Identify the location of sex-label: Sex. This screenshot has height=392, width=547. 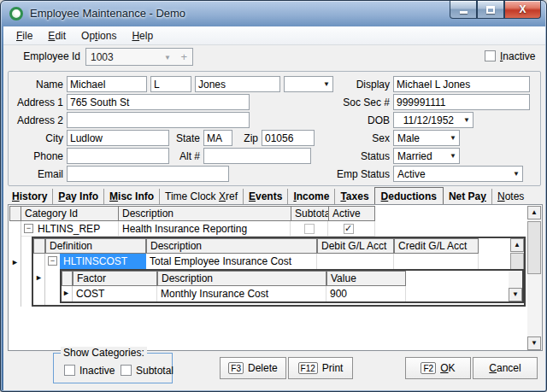
(350, 138).